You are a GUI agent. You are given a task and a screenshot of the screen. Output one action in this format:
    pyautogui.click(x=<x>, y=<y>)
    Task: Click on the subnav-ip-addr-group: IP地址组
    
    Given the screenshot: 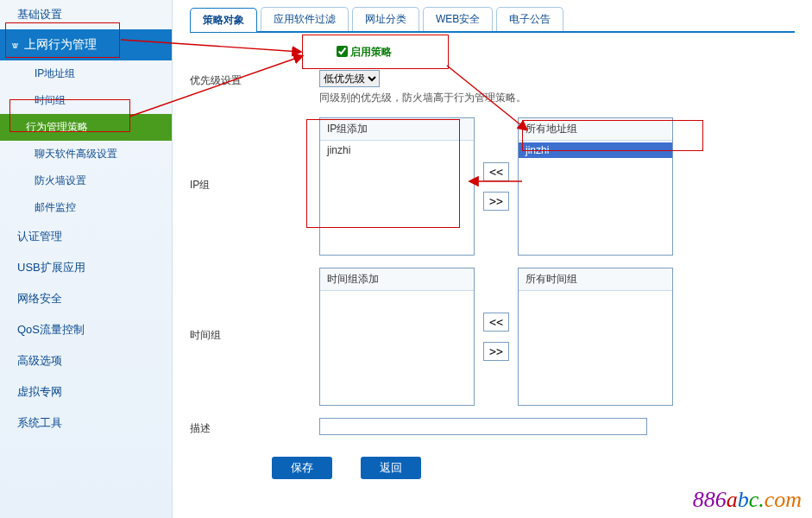 What is the action you would take?
    pyautogui.click(x=86, y=74)
    